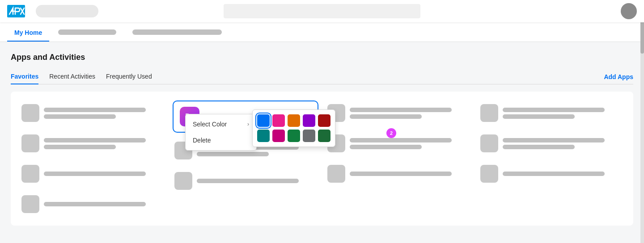 The image size is (644, 243). What do you see at coordinates (221, 124) in the screenshot?
I see `context-menu-select-color: Select Color ›` at bounding box center [221, 124].